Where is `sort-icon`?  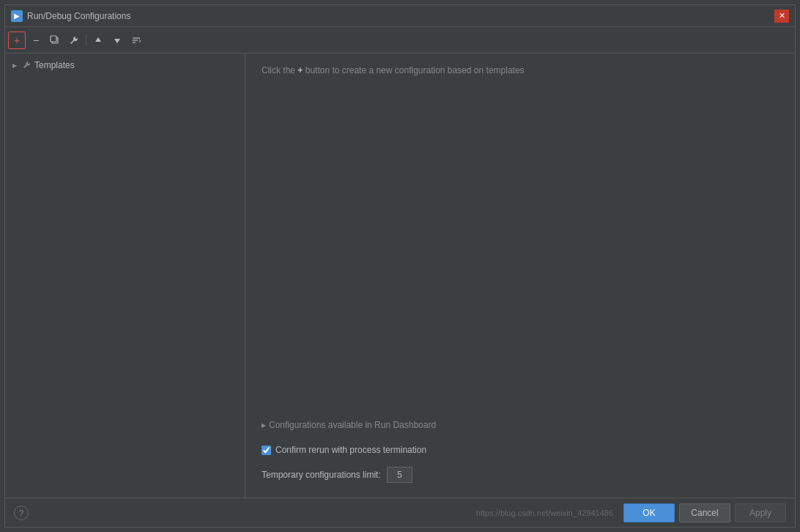 sort-icon is located at coordinates (136, 40).